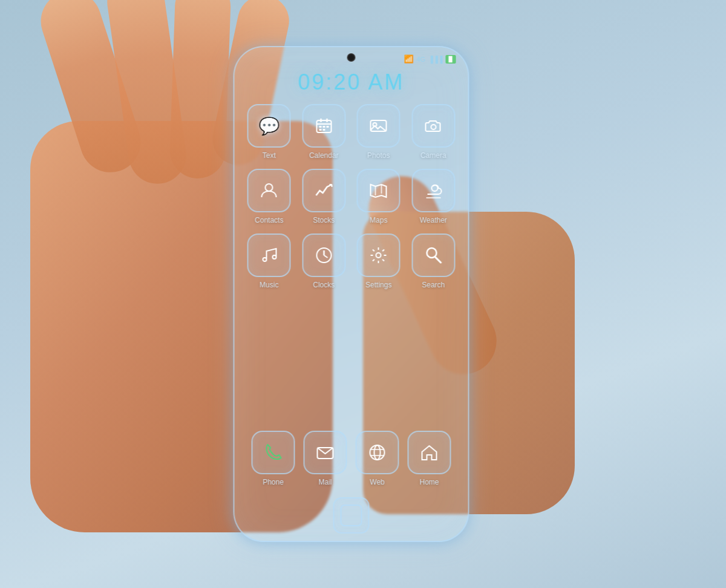 The image size is (726, 588). Describe the element at coordinates (433, 132) in the screenshot. I see `app-camera: Camera` at that location.